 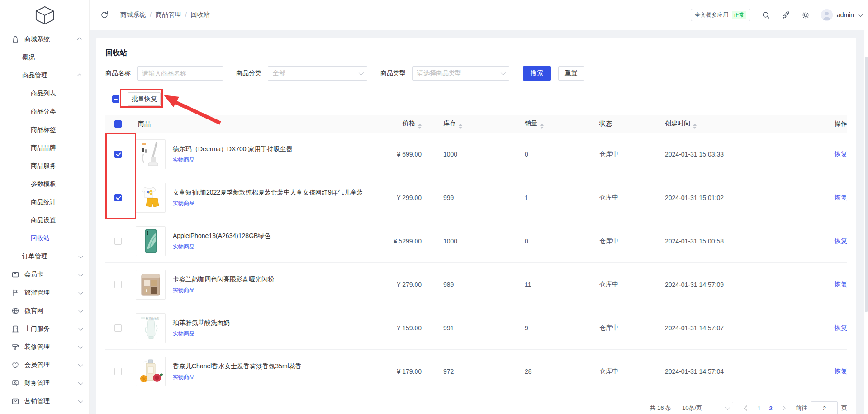 I want to click on sidebar-item-mall-system: 商城系统, so click(x=44, y=39).